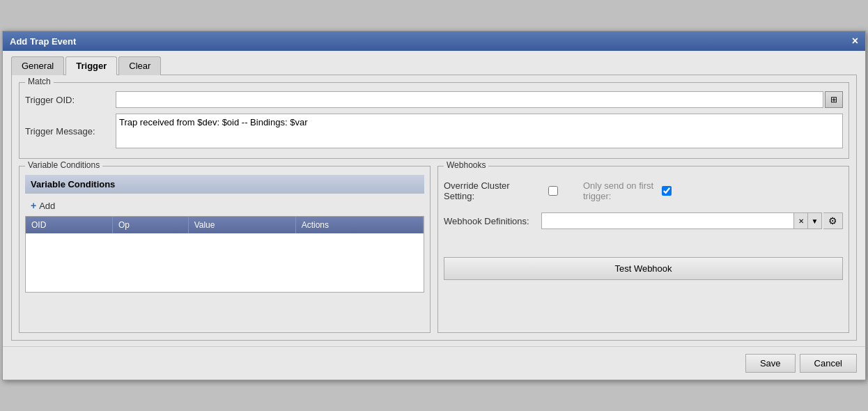 The width and height of the screenshot is (868, 411). What do you see at coordinates (479, 100) in the screenshot?
I see `oid-input-group: ⊞` at bounding box center [479, 100].